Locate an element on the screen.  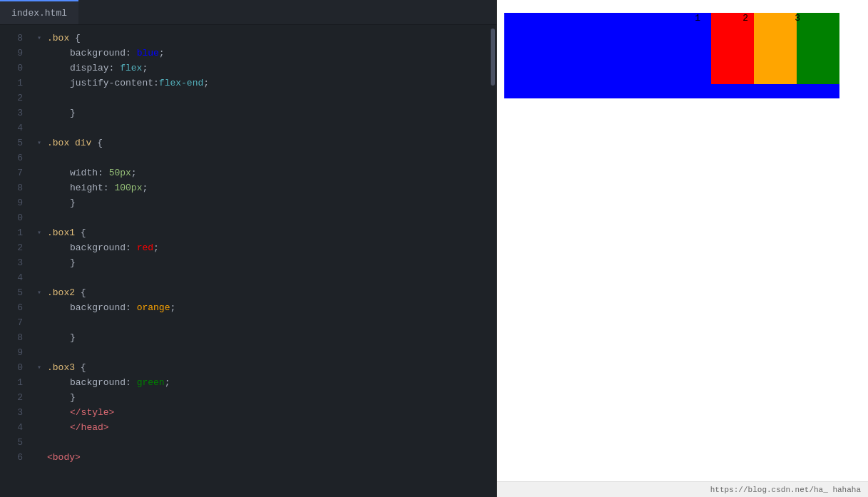
code-line: background: blue; is located at coordinates (263, 53).